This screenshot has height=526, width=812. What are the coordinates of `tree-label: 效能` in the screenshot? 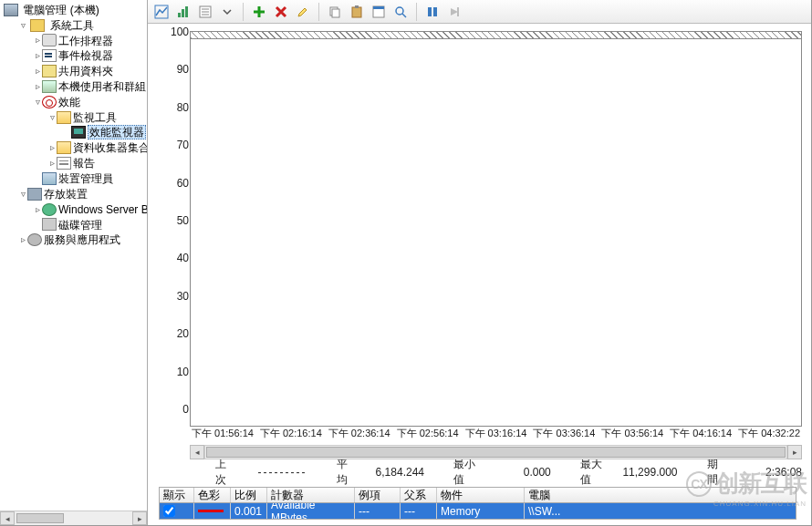 It's located at (69, 102).